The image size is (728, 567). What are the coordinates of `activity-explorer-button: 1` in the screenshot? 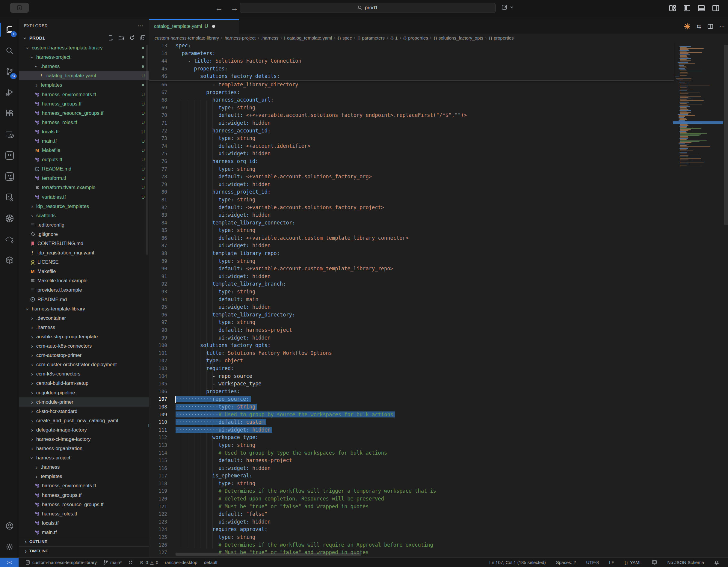 It's located at (10, 30).